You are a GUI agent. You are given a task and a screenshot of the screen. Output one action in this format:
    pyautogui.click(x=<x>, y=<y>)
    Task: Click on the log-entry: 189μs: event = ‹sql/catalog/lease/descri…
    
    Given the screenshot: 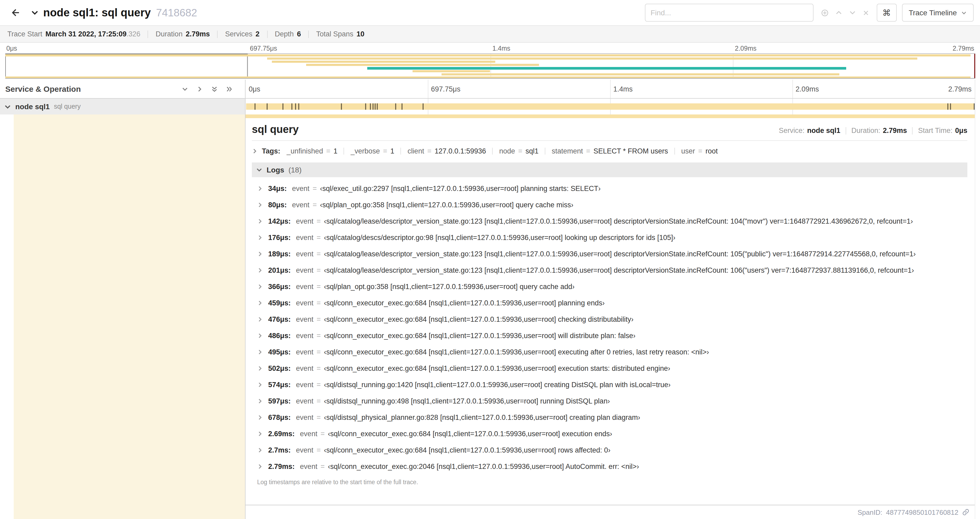 What is the action you would take?
    pyautogui.click(x=612, y=254)
    